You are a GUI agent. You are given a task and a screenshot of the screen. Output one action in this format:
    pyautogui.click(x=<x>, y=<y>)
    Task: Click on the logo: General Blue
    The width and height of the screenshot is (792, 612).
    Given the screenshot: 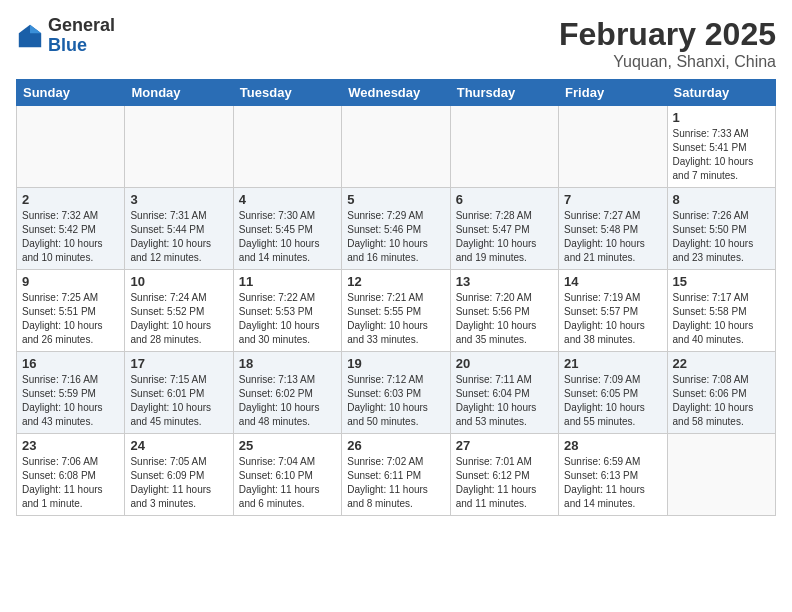 What is the action you would take?
    pyautogui.click(x=66, y=36)
    